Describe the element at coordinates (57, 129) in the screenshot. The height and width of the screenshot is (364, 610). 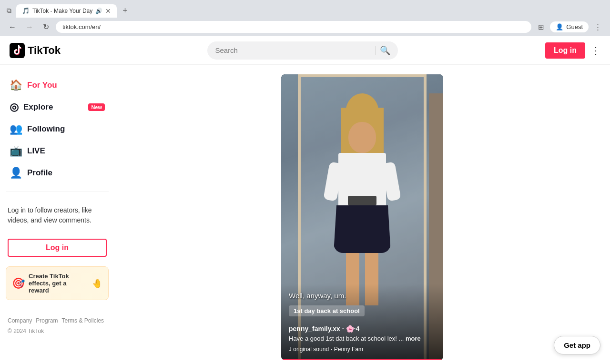
I see `sidebar-item-following: 👥 Following` at that location.